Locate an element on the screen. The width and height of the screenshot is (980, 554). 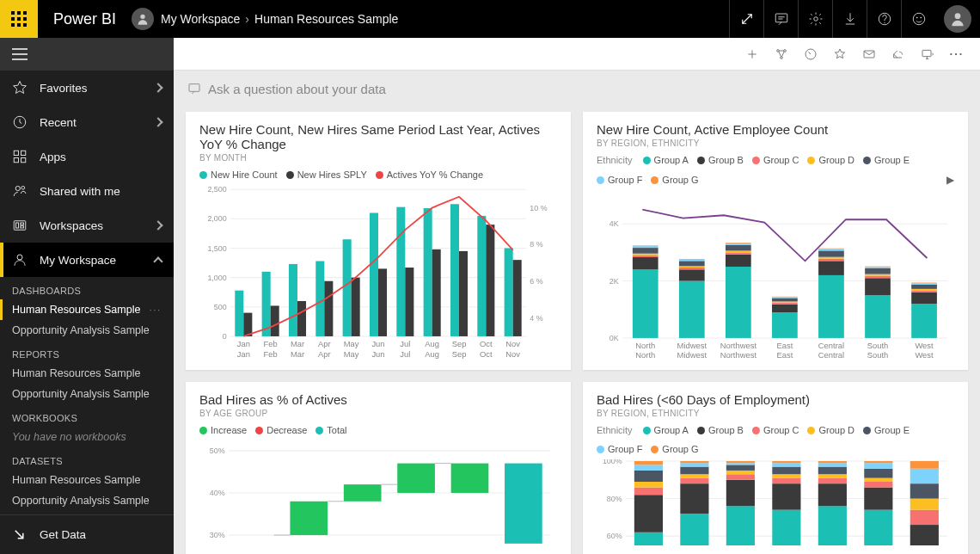
favorite-button is located at coordinates (840, 54).